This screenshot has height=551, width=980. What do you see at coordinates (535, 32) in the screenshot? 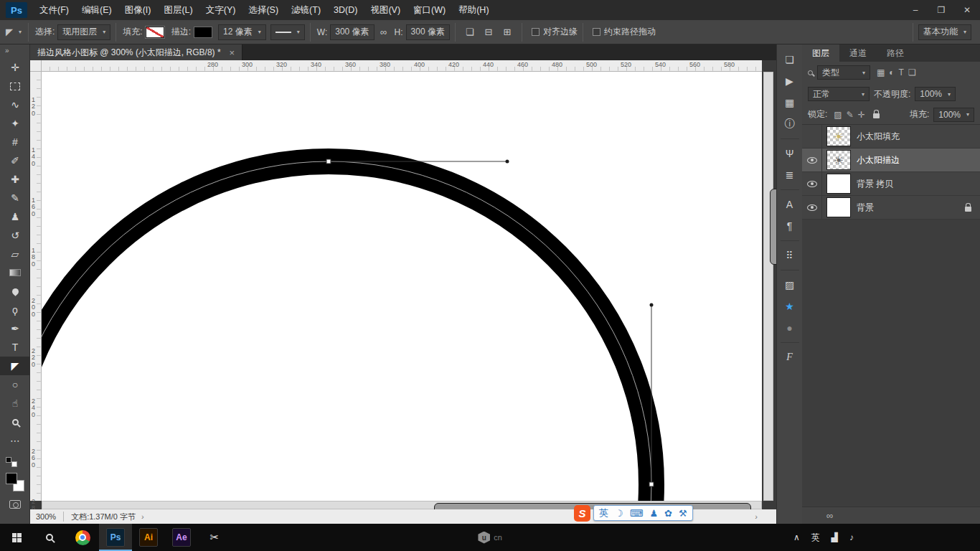
I see `align-edges-checkbox` at bounding box center [535, 32].